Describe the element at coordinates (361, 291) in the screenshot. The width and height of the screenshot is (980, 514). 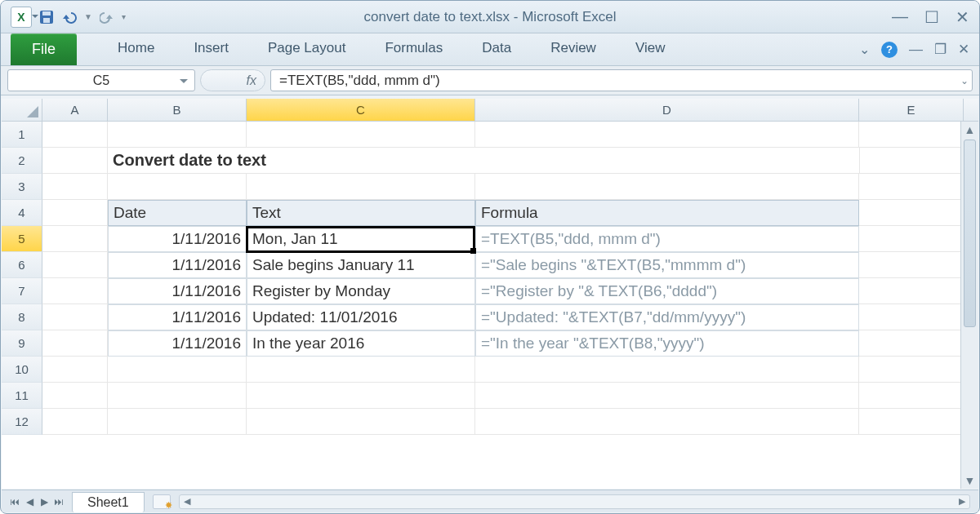
I see `cell-text: Register by Monday` at that location.